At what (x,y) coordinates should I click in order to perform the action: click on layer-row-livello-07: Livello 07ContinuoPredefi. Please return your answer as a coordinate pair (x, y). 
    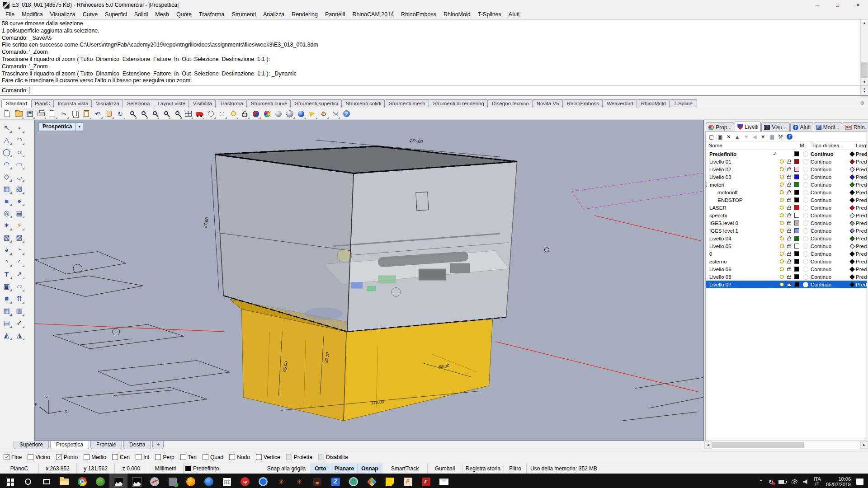
    Looking at the image, I should click on (786, 285).